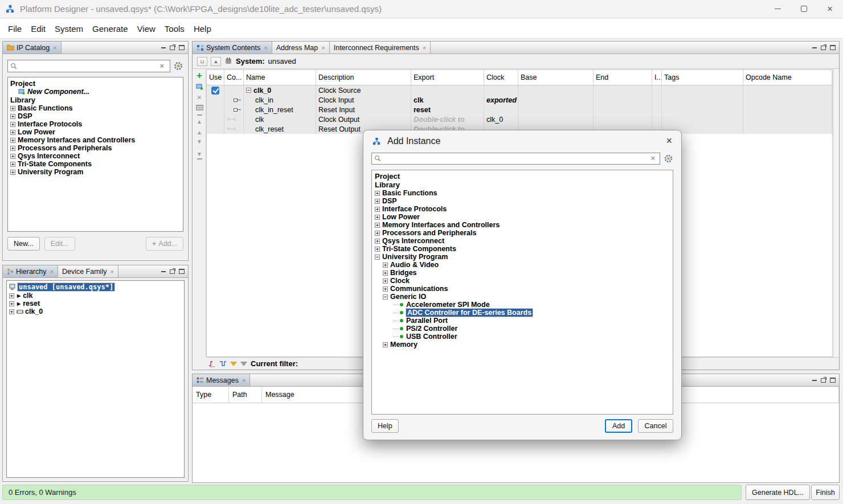 This screenshot has width=843, height=504. I want to click on row-export: clk, so click(448, 100).